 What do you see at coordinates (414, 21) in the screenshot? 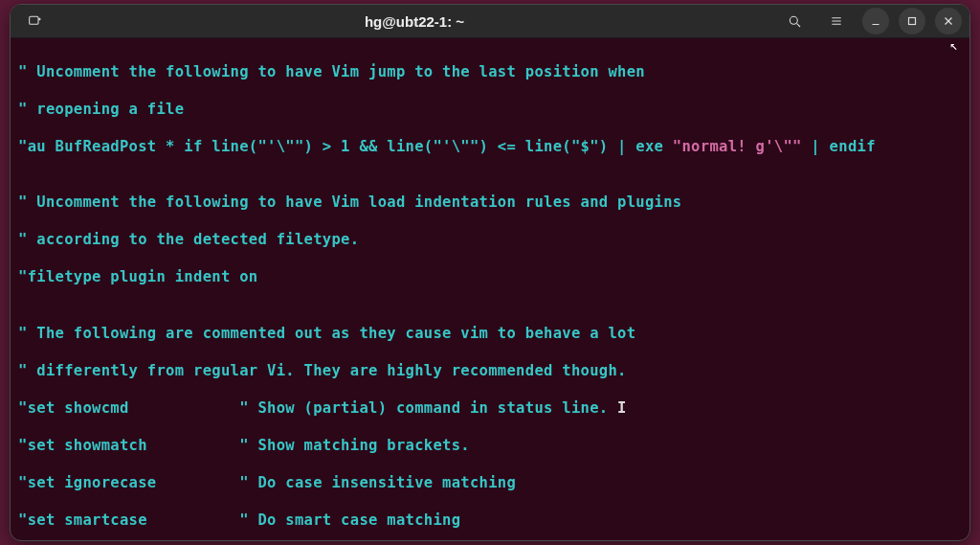
I see `window-title: hg@ubt22-1: ~` at bounding box center [414, 21].